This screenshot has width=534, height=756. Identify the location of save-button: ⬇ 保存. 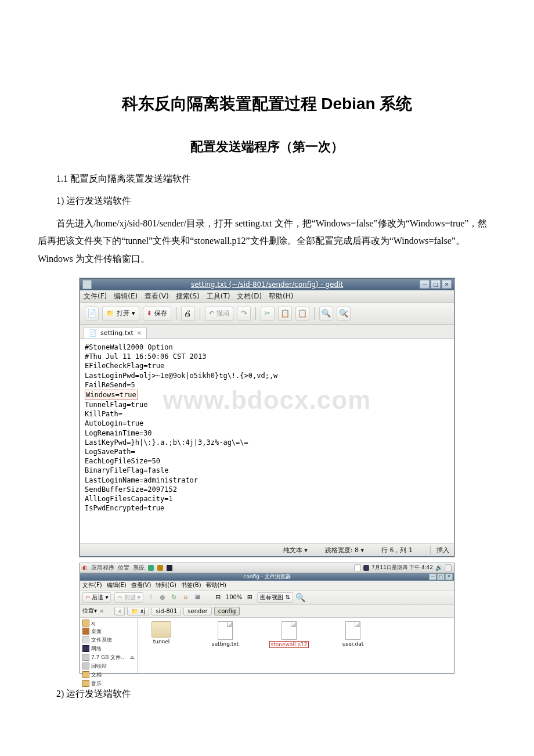
(157, 314).